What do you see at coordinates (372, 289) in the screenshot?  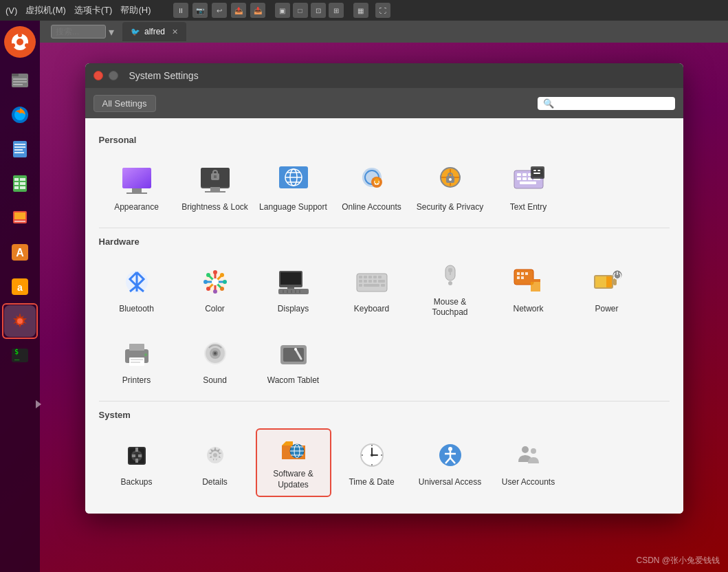 I see `setting-item-keyboard: Keyboard` at bounding box center [372, 289].